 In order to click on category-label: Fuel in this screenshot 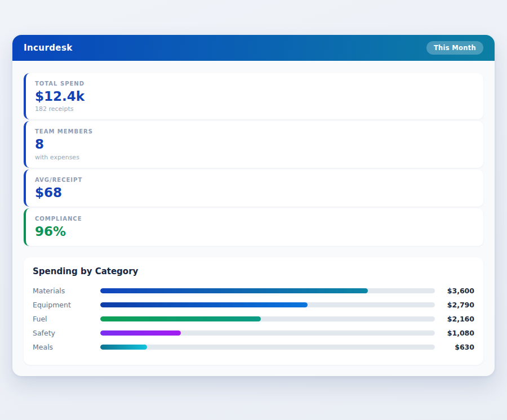, I will do `click(66, 319)`.